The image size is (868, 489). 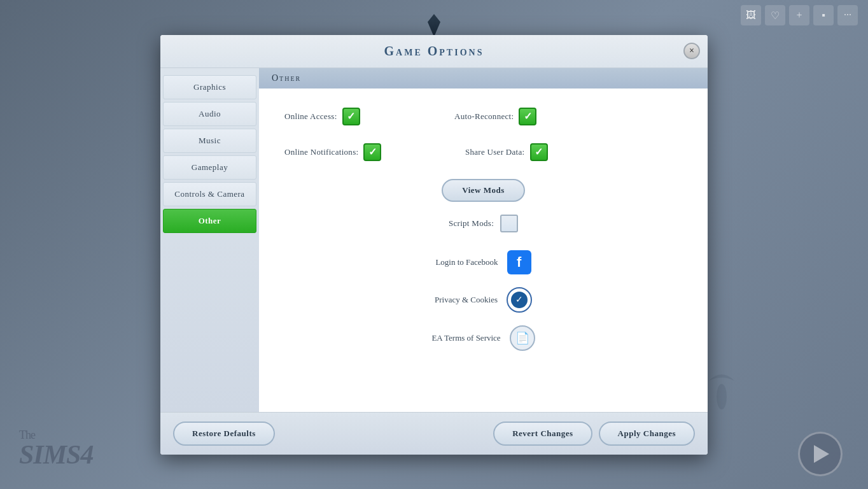 What do you see at coordinates (519, 262) in the screenshot?
I see `facebook-icon: f` at bounding box center [519, 262].